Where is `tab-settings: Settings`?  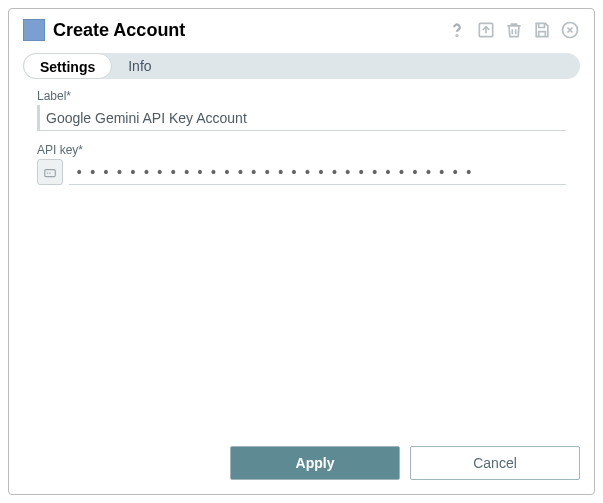
tab-settings: Settings is located at coordinates (68, 66).